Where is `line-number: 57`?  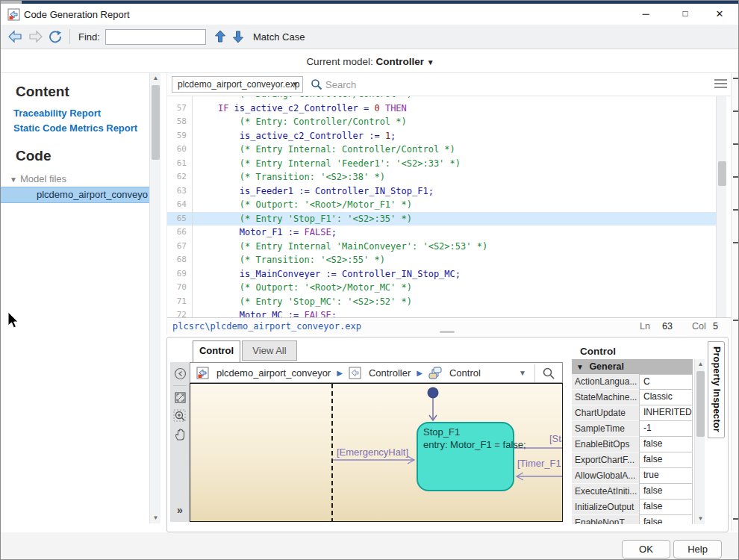
line-number: 57 is located at coordinates (180, 109).